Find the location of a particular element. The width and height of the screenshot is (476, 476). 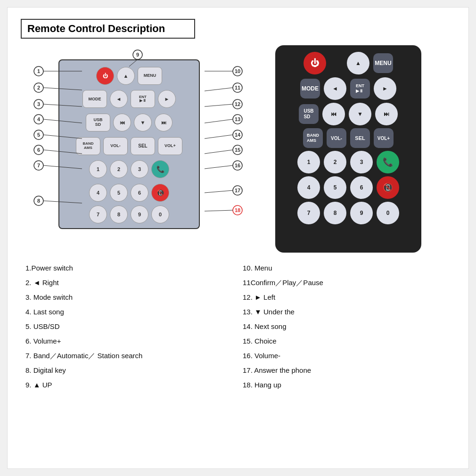

desc-11: 11Confirm／Play／Pause is located at coordinates (347, 283).